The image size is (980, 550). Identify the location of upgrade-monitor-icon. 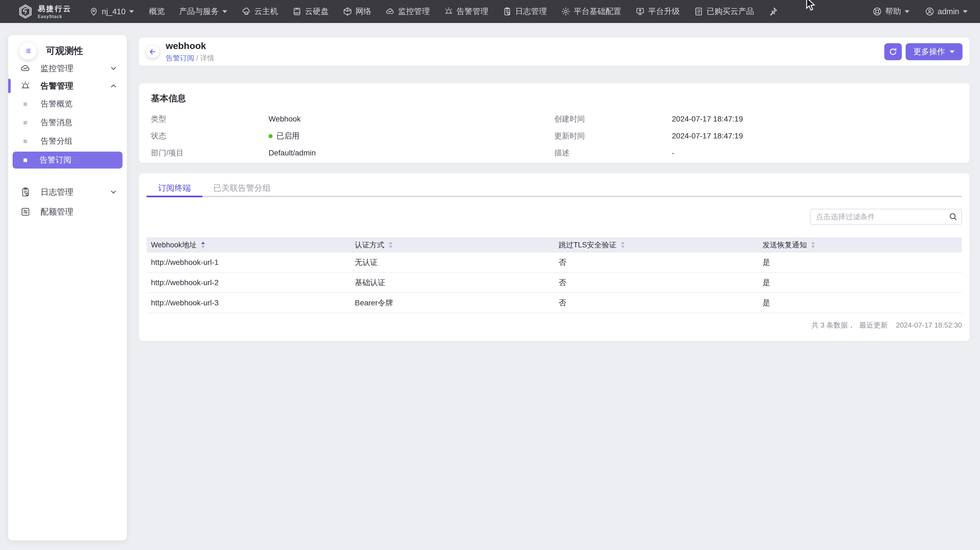
(640, 11).